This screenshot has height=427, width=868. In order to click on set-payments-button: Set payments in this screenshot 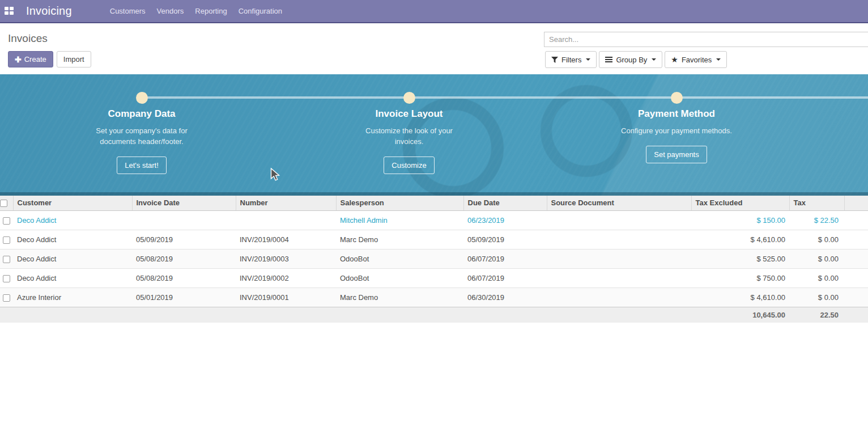, I will do `click(676, 154)`.